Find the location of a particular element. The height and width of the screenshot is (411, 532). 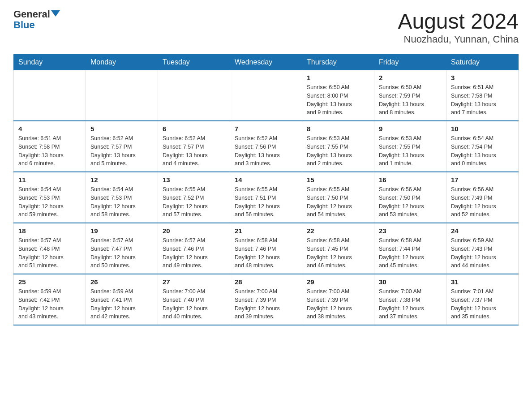

day-number: 3 is located at coordinates (482, 78).